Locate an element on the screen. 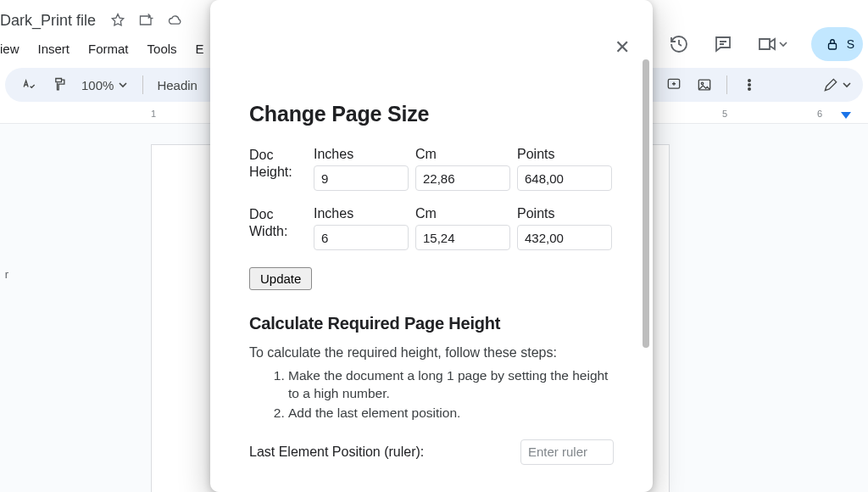 The width and height of the screenshot is (868, 492). spellcheck-icon is located at coordinates (29, 85).